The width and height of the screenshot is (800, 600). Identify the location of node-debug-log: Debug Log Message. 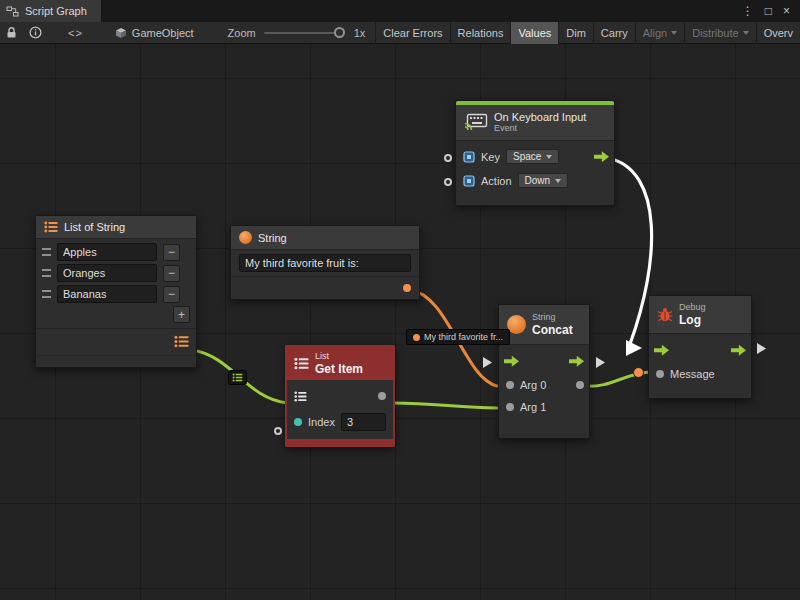
(700, 347).